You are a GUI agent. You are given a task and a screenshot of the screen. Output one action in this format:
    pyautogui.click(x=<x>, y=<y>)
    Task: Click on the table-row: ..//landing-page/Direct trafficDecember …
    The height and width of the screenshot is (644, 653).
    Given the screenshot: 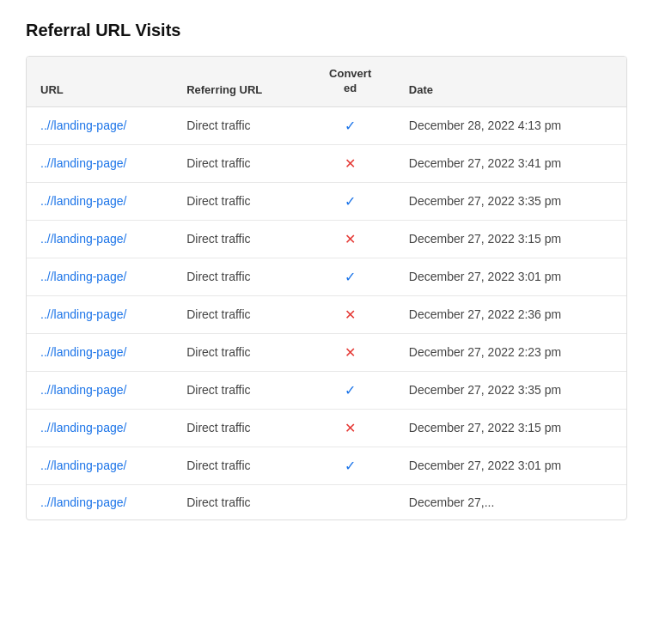 What is the action you would take?
    pyautogui.click(x=326, y=501)
    